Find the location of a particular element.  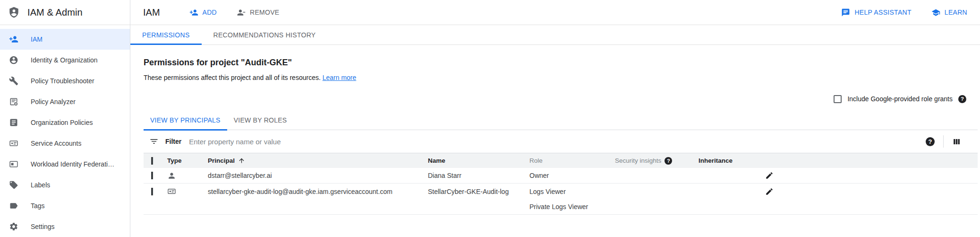

person-icon is located at coordinates (172, 176).